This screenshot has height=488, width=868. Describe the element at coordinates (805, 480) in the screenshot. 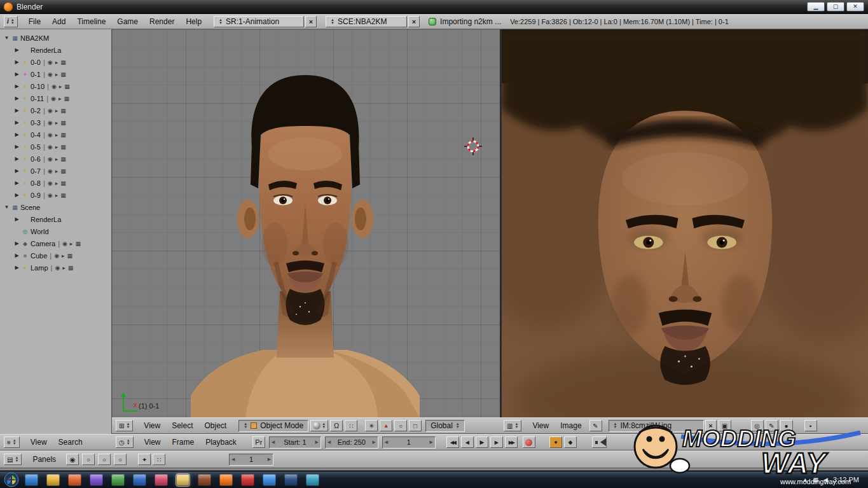

I see `hidden-icons-icon: ▲` at that location.